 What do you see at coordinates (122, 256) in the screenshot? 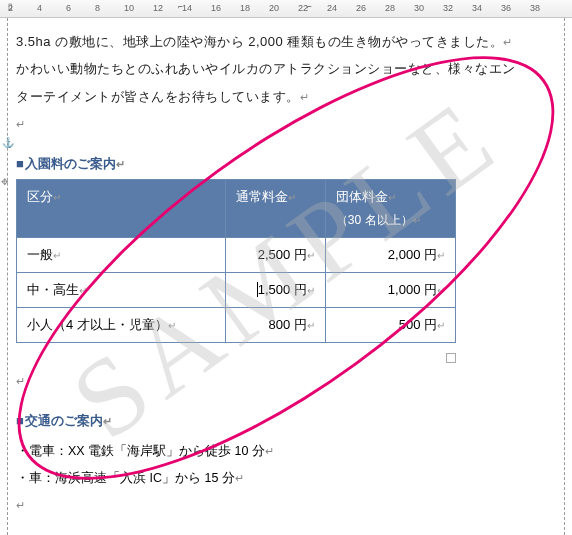
I see `cell-category: 一般↵` at bounding box center [122, 256].